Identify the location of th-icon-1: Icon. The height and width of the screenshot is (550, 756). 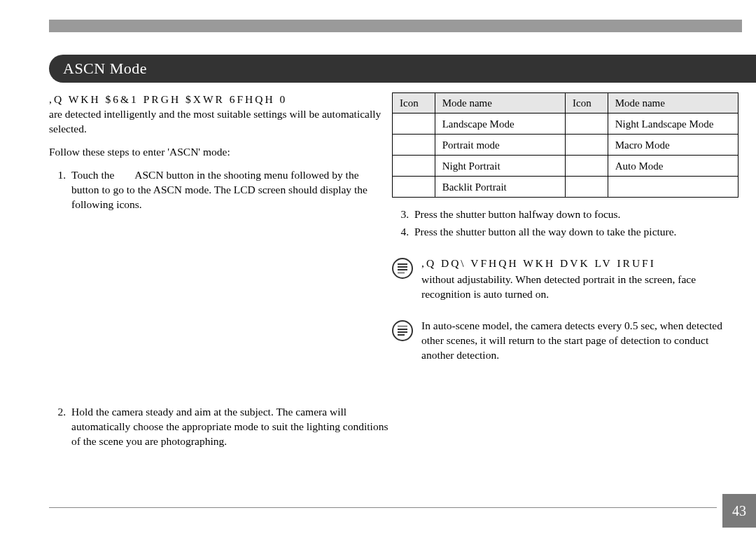
(414, 104).